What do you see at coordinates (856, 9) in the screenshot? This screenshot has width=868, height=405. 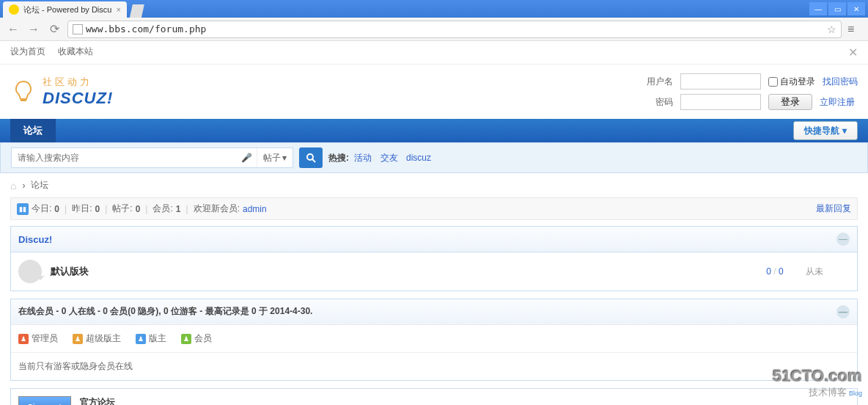 I see `close-window-button: ✕` at bounding box center [856, 9].